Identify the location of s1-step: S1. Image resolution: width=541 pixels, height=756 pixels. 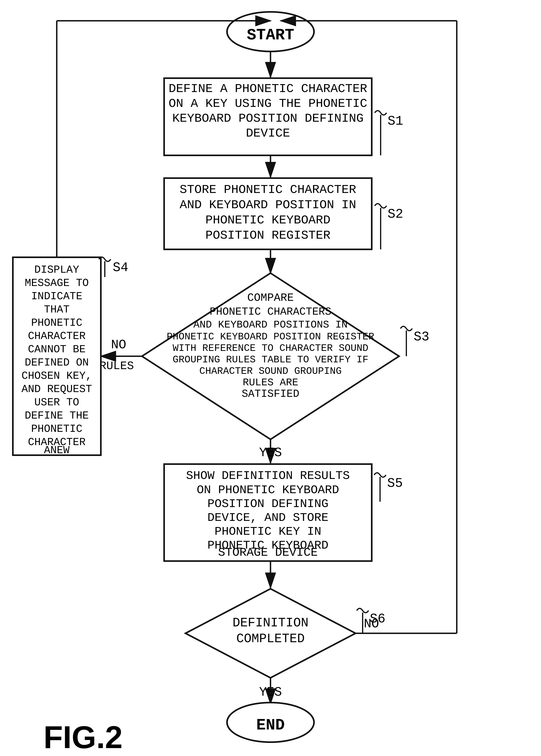
(395, 121).